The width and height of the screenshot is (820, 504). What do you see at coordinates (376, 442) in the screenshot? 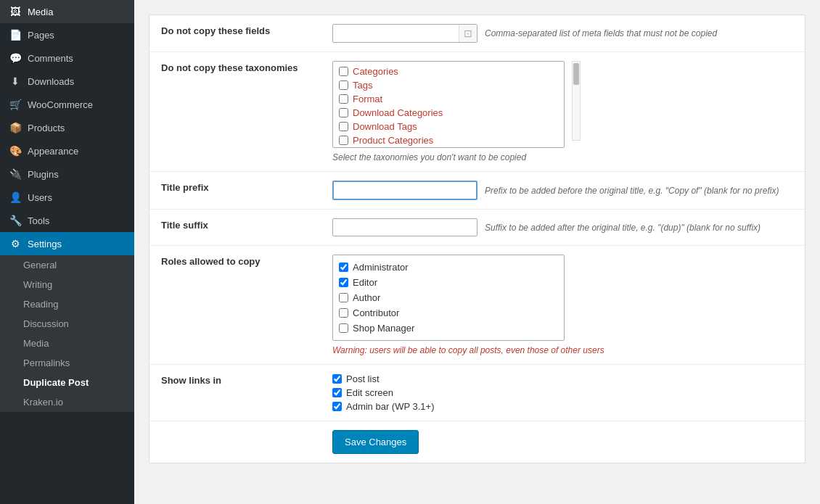
I see `save-changes-button: Save Changes` at bounding box center [376, 442].